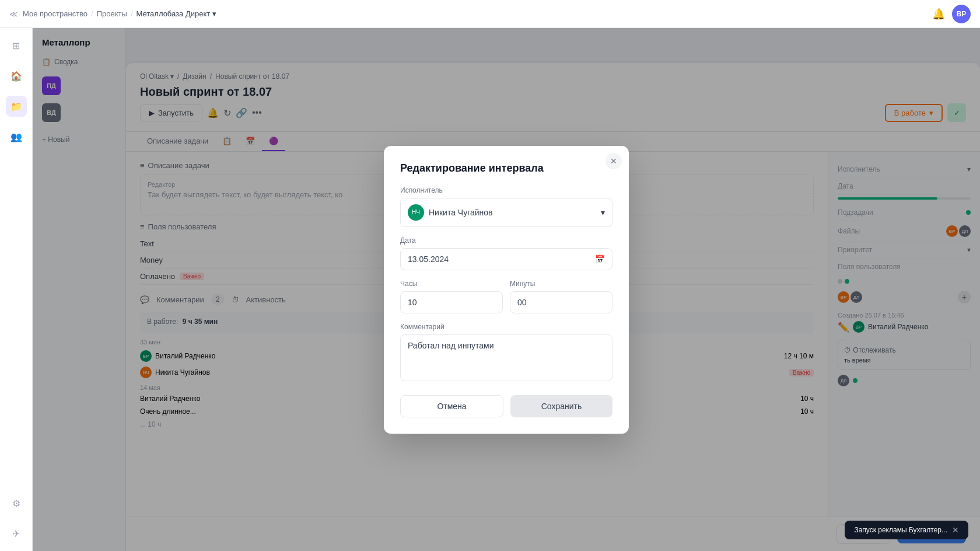 The width and height of the screenshot is (980, 551). I want to click on modal-hours-input, so click(452, 302).